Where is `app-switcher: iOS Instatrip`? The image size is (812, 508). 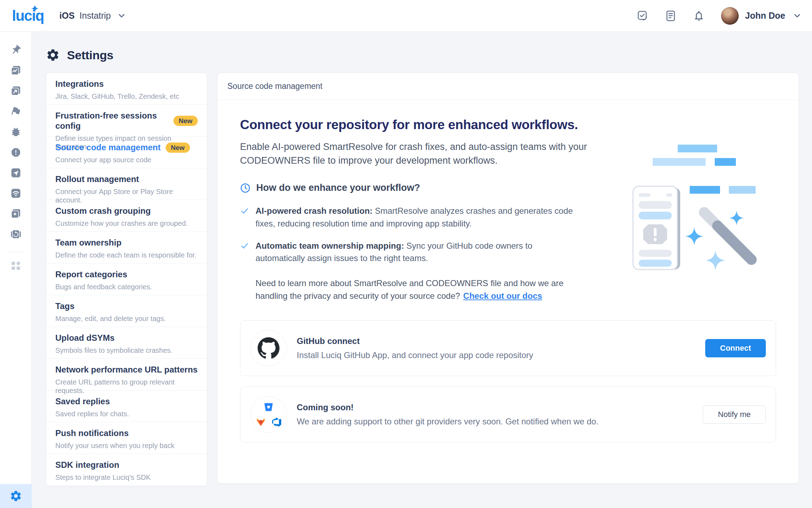
app-switcher: iOS Instatrip is located at coordinates (92, 16).